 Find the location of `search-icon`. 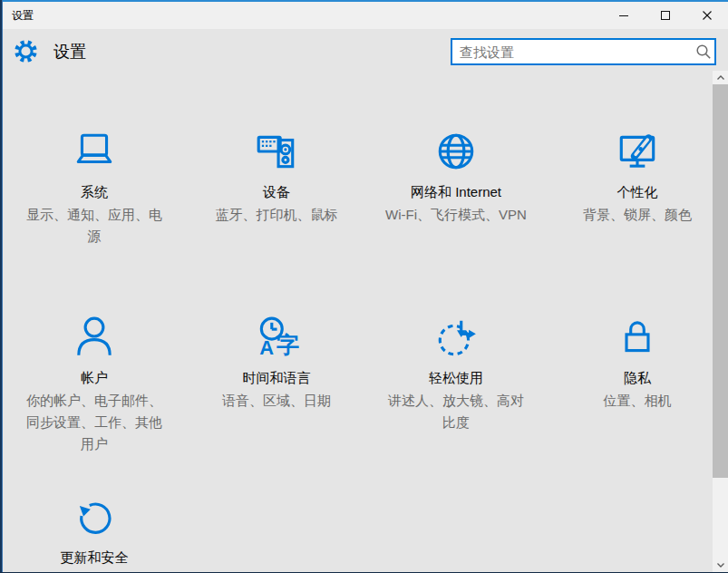

search-icon is located at coordinates (704, 52).